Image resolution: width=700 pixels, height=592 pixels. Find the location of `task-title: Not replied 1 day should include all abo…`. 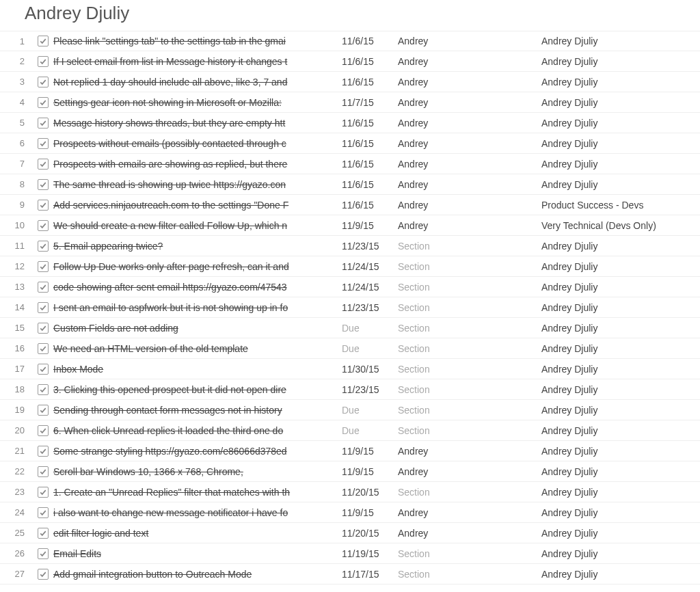

task-title: Not replied 1 day should include all abo… is located at coordinates (198, 82).